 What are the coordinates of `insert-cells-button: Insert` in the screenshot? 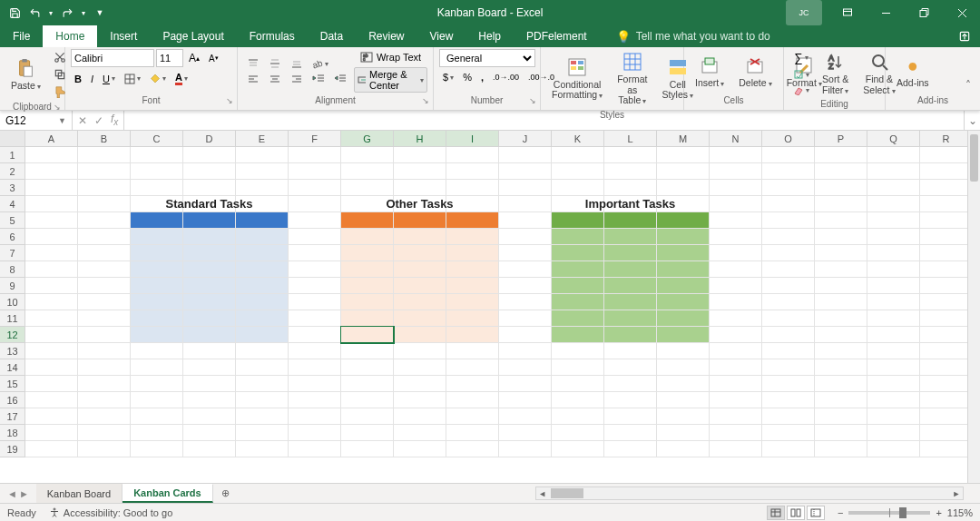 It's located at (710, 72).